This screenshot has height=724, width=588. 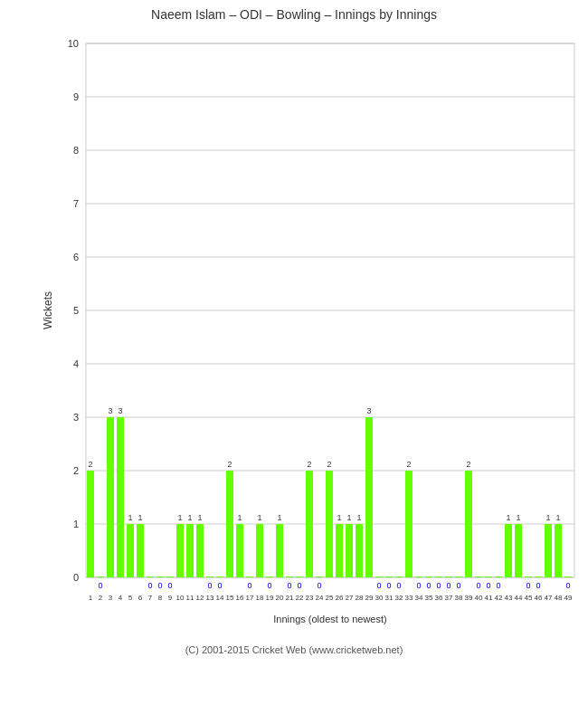 I want to click on svg-text: 31, so click(x=389, y=597).